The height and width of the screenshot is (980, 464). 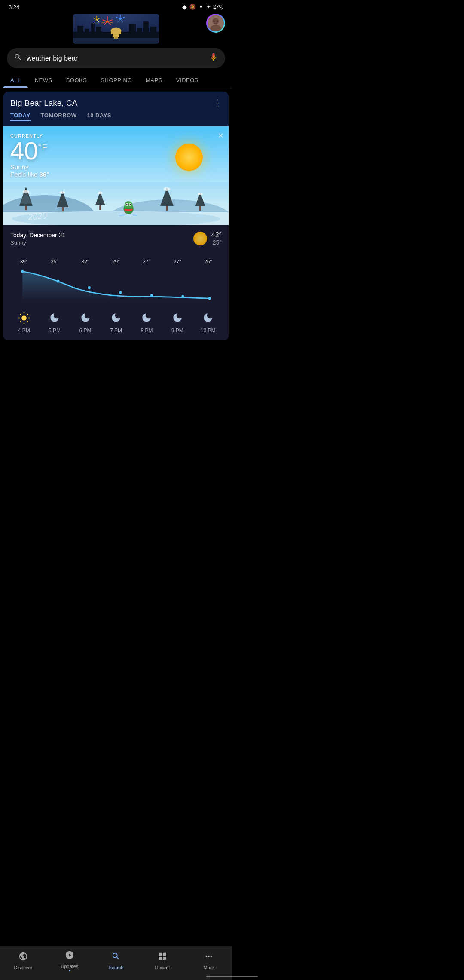 I want to click on label-6pm: 6 PM, so click(x=85, y=331).